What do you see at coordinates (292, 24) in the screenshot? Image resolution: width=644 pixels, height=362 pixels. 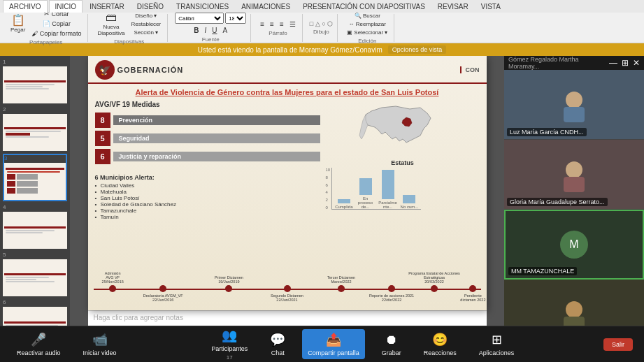 I see `btn-bullets: ☰` at bounding box center [292, 24].